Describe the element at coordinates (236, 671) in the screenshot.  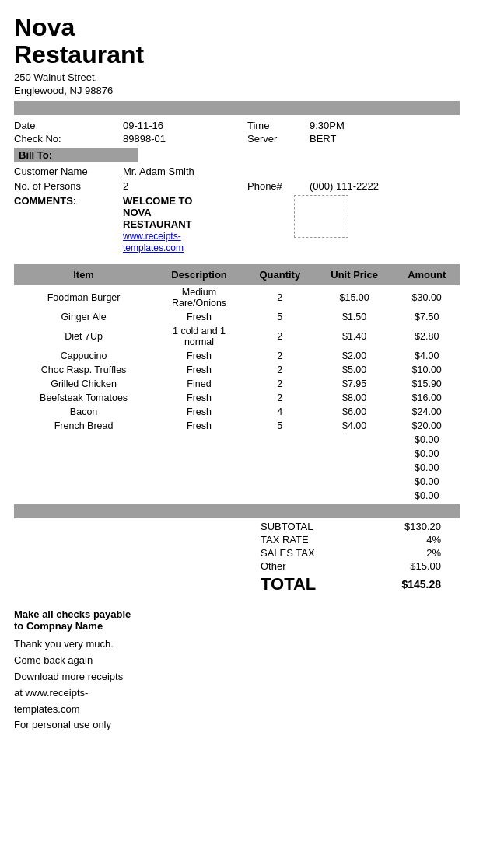
I see `footer-section: Make all checks payable to Compnay Name …` at that location.